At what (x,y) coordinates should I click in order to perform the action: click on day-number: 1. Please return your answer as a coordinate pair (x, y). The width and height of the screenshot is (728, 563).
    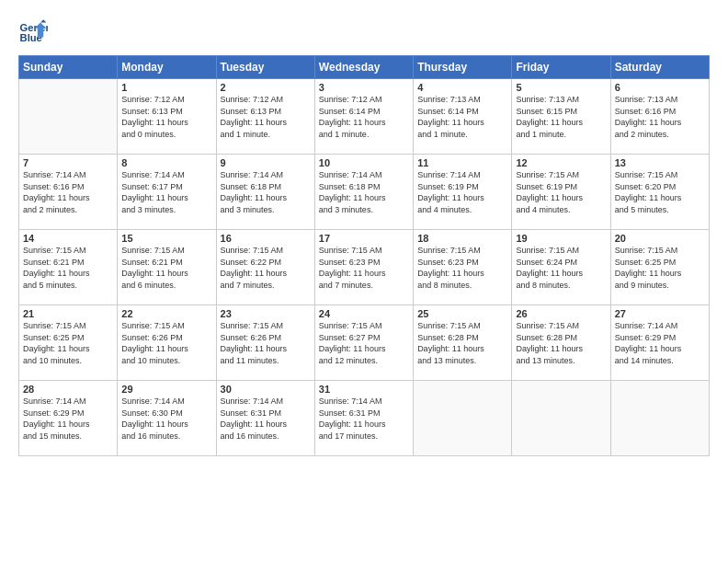
    Looking at the image, I should click on (166, 87).